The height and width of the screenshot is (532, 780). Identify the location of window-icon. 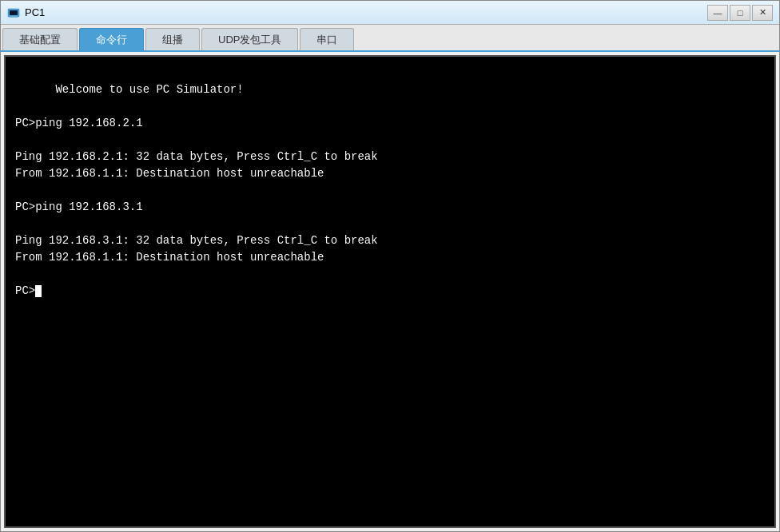
(14, 13).